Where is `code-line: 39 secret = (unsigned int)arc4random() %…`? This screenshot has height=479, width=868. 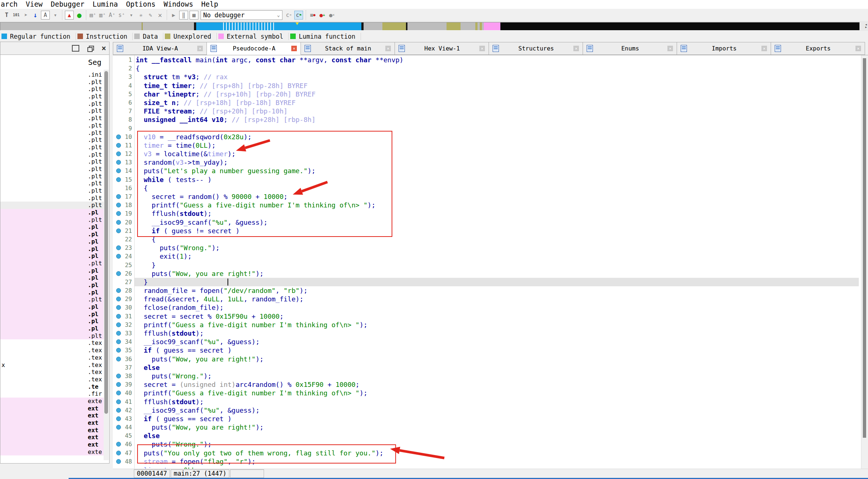
code-line: 39 secret = (unsigned int)arc4random() %… is located at coordinates (490, 385).